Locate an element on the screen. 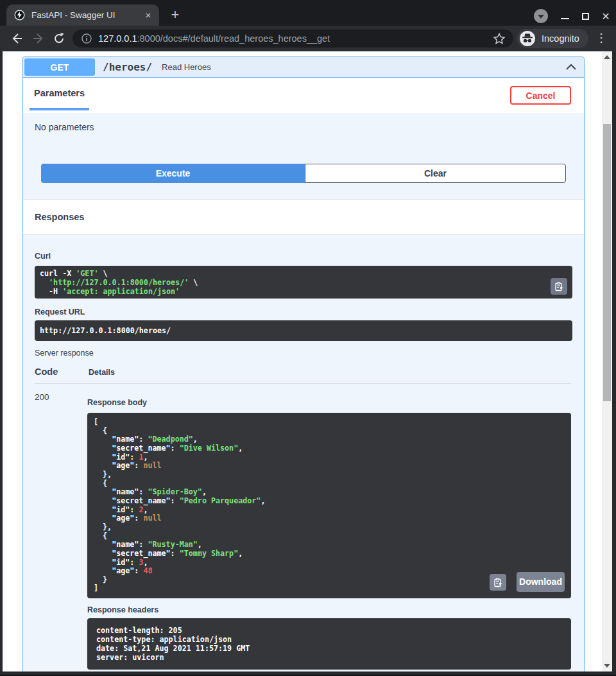  url-bar: 127.0.0.1:8000/docs#/default/read_heroes… is located at coordinates (293, 39).